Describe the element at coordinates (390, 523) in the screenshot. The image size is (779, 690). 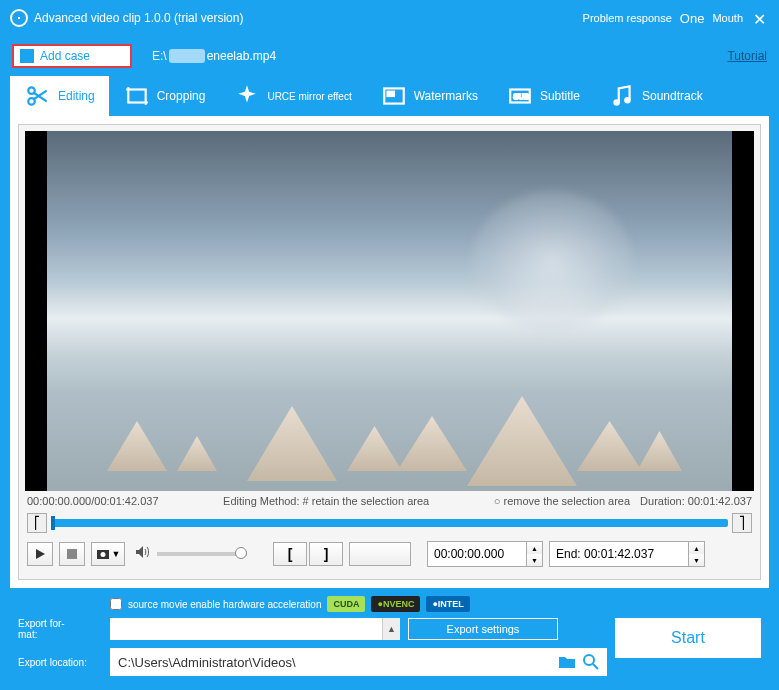
I see `timeline` at that location.